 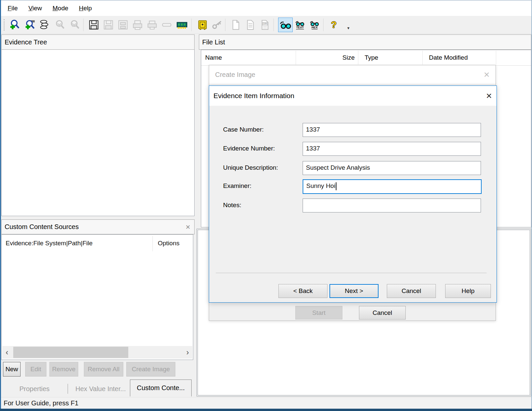 I want to click on column-options: Options, so click(x=168, y=243).